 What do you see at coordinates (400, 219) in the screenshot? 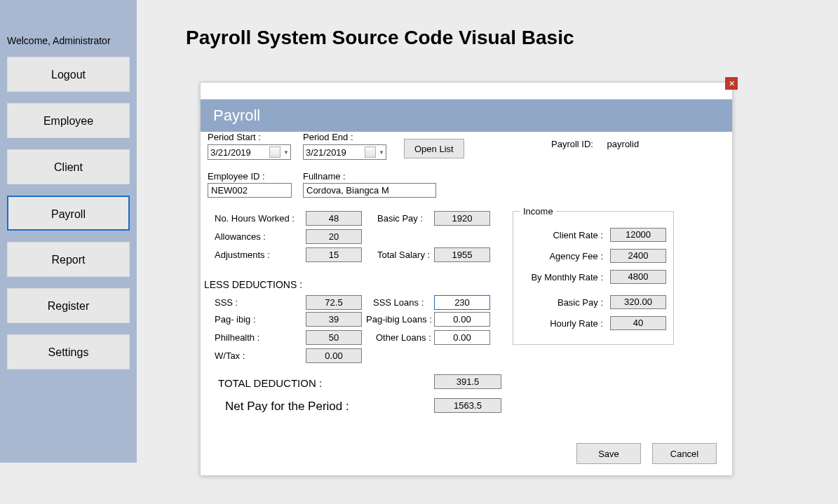
I see `basic-pay-label: Basic Pay :` at bounding box center [400, 219].